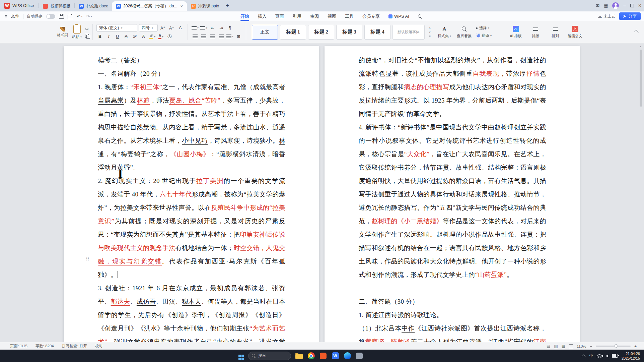  I want to click on close-button: ×, so click(640, 6).